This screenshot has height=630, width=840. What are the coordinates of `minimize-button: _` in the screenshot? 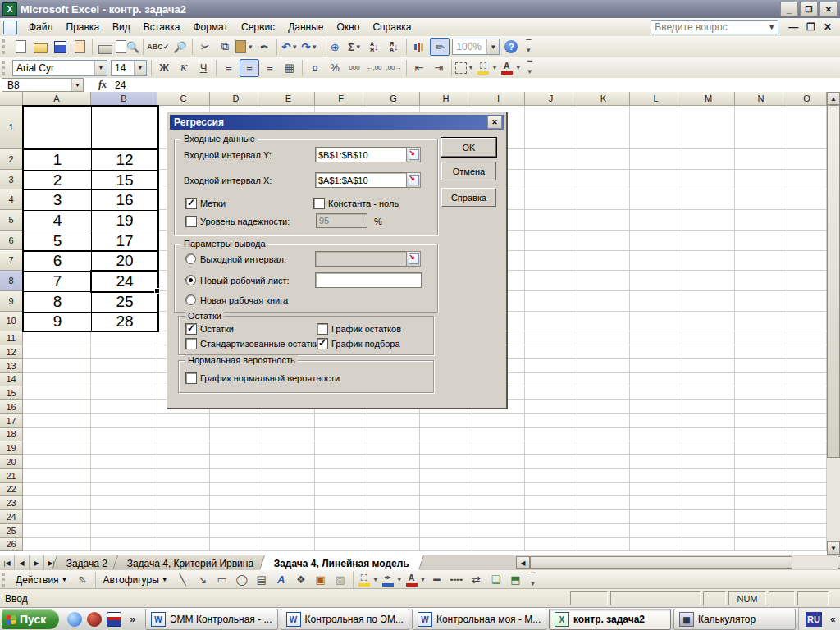 It's located at (789, 9).